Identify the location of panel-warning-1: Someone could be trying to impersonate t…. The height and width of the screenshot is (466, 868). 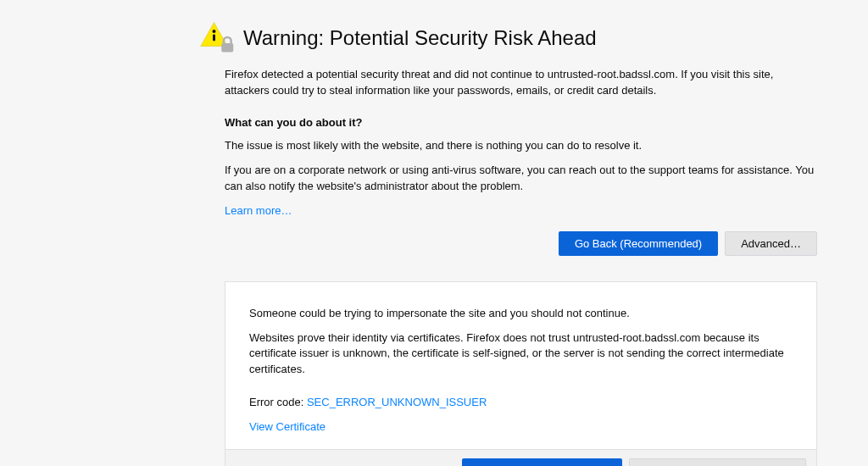
(520, 313).